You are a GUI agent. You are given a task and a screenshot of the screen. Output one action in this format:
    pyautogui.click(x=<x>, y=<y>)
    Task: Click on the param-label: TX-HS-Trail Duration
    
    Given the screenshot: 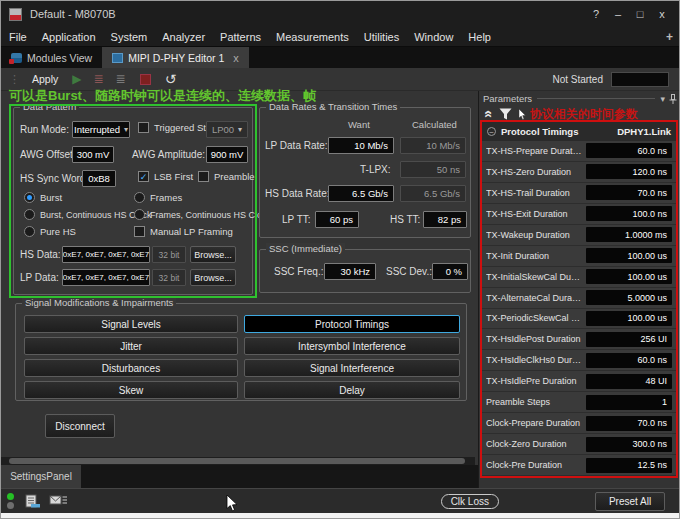 What is the action you would take?
    pyautogui.click(x=536, y=193)
    